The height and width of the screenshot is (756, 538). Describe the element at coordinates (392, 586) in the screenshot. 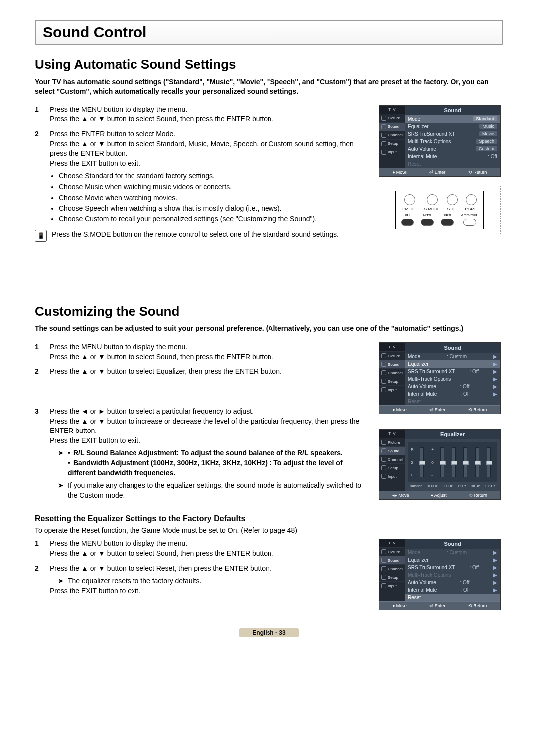

I see `side-item-label: Input` at that location.